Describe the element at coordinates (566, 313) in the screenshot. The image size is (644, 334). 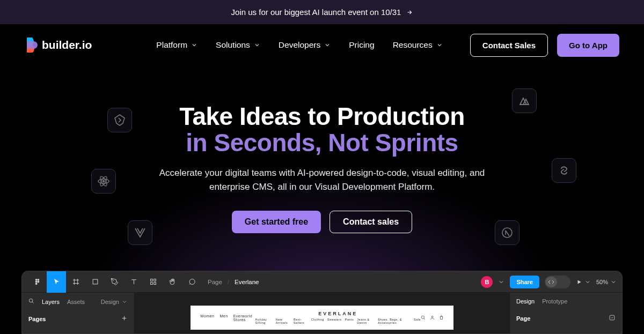
I see `right-panel: Design Prototype Page` at that location.